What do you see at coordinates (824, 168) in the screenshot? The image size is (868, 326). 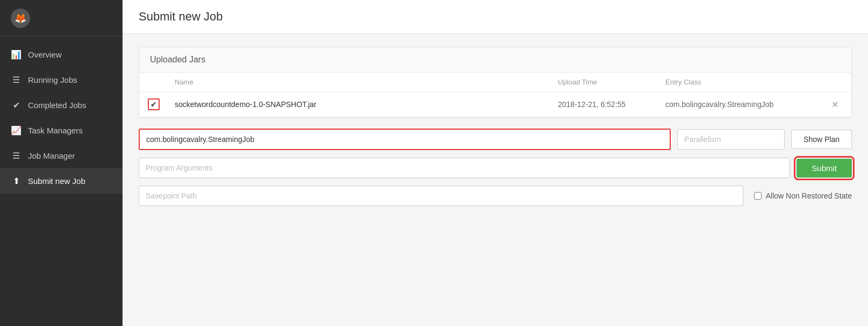 I see `submit-button: Submit` at bounding box center [824, 168].